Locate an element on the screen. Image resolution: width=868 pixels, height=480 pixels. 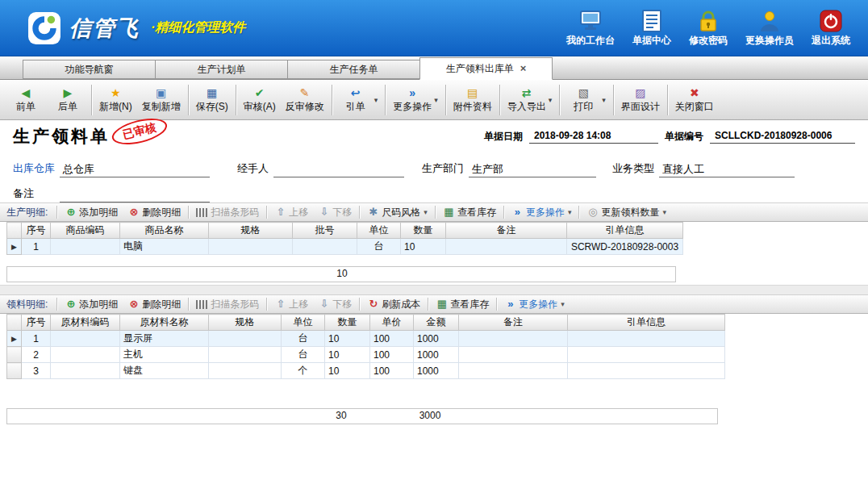
toolbar-ui-design-button: ▨界面设计 is located at coordinates (641, 100).